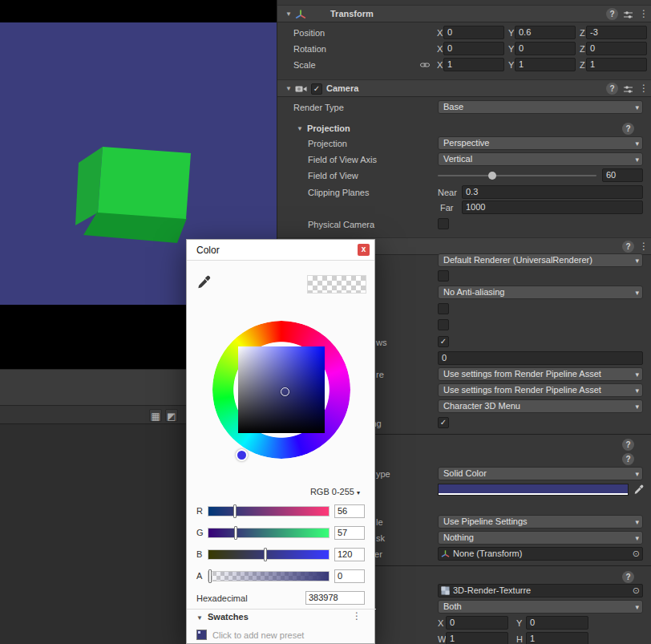  Describe the element at coordinates (617, 32) in the screenshot. I see `position-z-field: -3` at that location.